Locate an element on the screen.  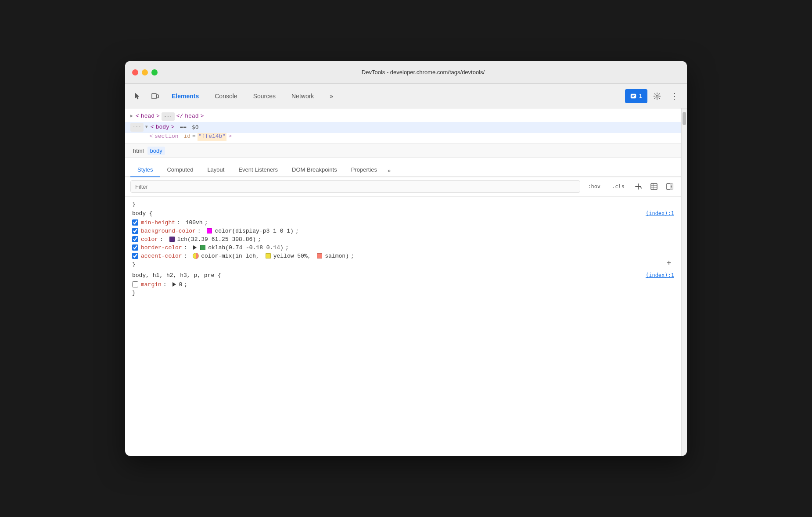
prop-name-margin: margin is located at coordinates (151, 284).